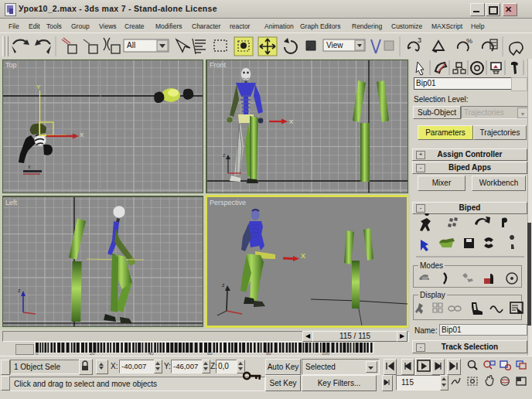 The image size is (532, 399). What do you see at coordinates (218, 65) in the screenshot?
I see `svg-text: Front` at bounding box center [218, 65].